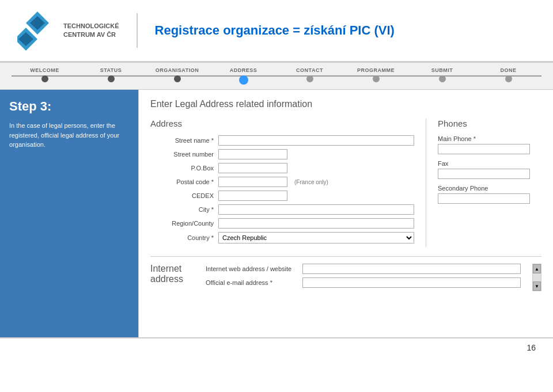  Describe the element at coordinates (363, 269) in the screenshot. I see `web-address-row: Internet web address / website` at that location.